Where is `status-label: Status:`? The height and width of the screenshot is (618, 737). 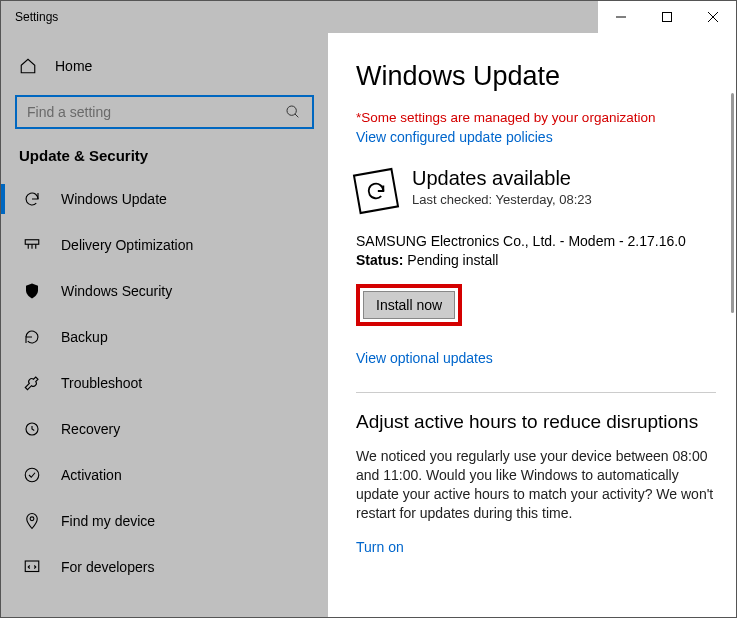
status-label: Status: is located at coordinates (380, 260).